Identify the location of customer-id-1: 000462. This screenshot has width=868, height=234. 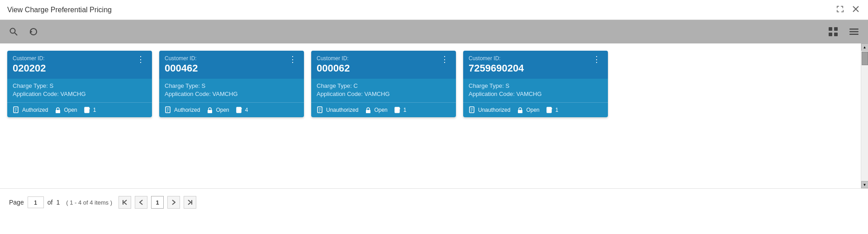
(181, 68).